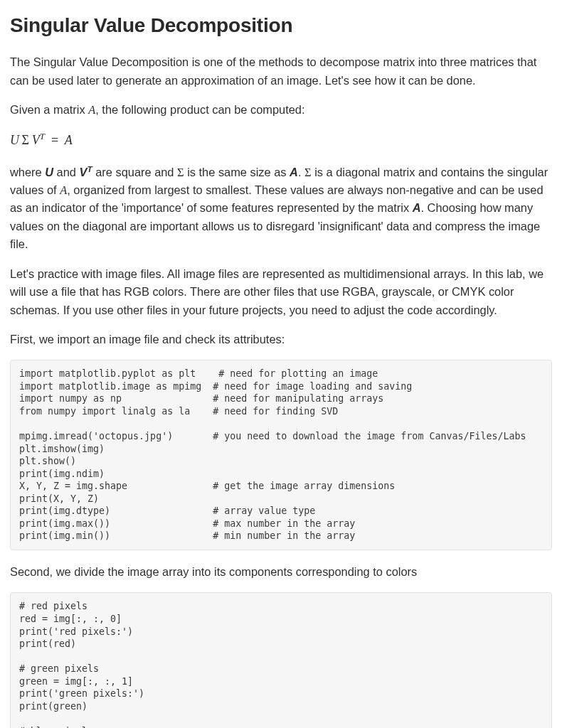  I want to click on page-title: Singular Value Decomposition, so click(281, 26).